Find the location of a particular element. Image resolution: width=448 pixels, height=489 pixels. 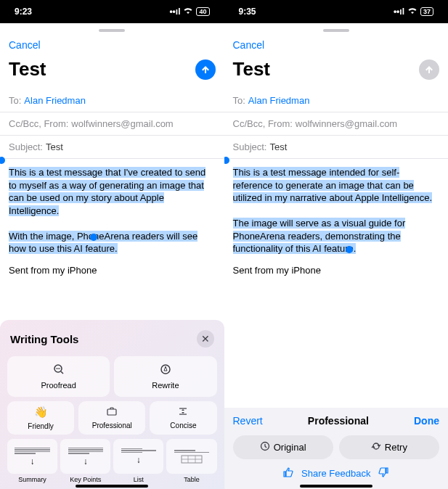

keypoints-label: Key Points is located at coordinates (86, 480).